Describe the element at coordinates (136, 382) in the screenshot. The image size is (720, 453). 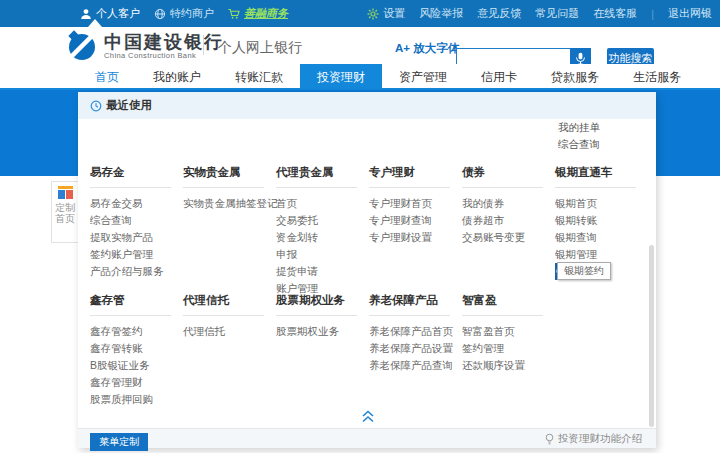
I see `menu-item: 鑫存管理财` at that location.